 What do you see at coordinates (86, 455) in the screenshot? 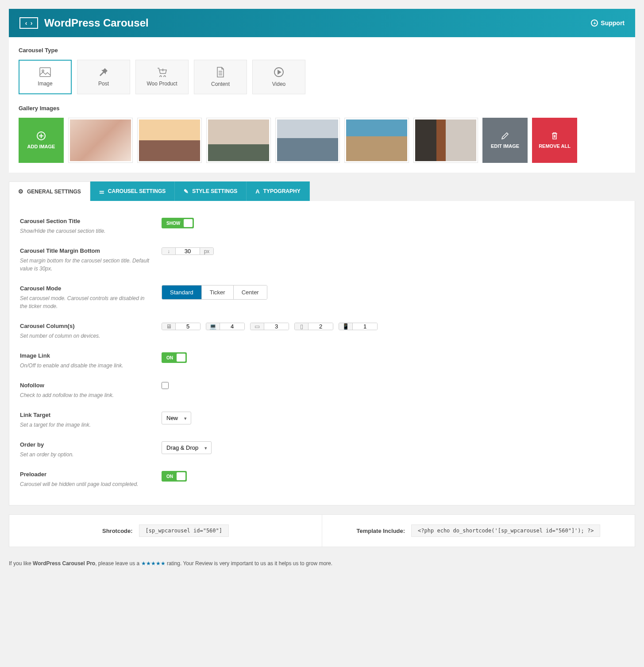
I see `order-by-desc: Set an order by option.` at bounding box center [86, 455].